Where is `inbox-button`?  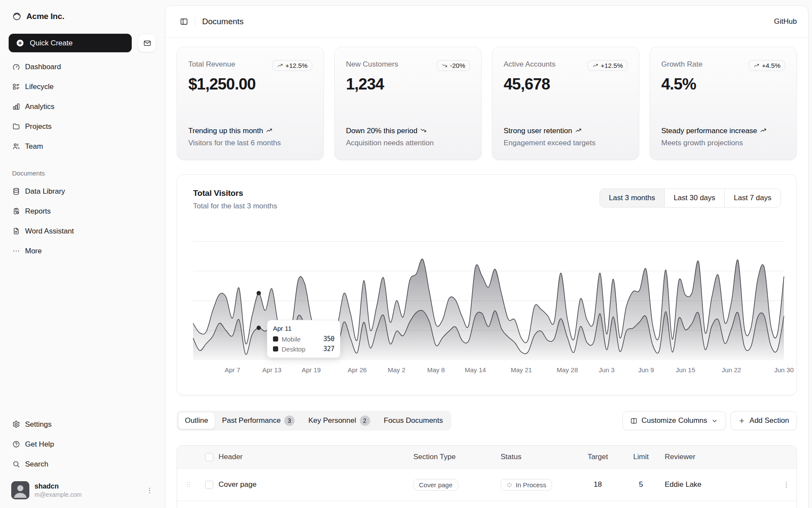 inbox-button is located at coordinates (147, 43).